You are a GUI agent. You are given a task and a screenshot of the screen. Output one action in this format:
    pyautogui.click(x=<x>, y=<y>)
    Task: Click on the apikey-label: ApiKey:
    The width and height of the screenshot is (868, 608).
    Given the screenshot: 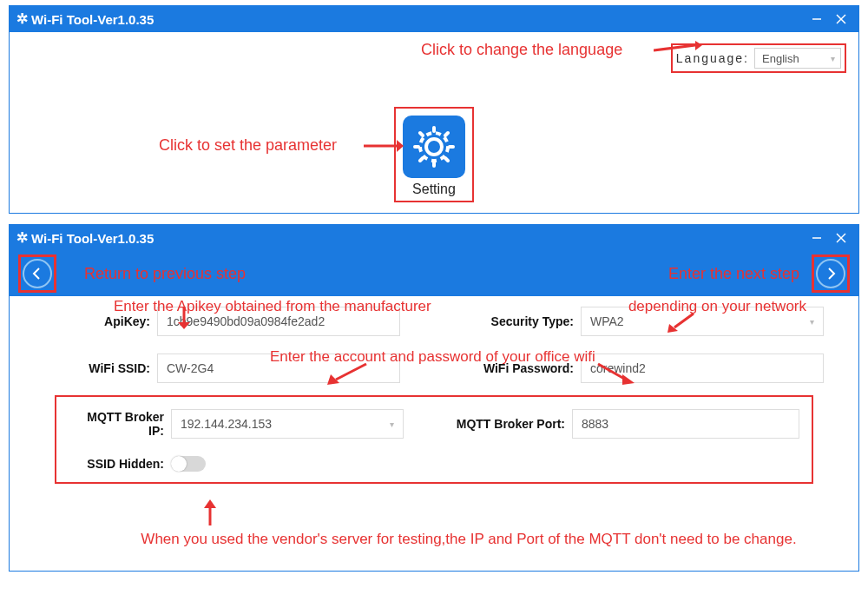 What is the action you would take?
    pyautogui.click(x=101, y=321)
    